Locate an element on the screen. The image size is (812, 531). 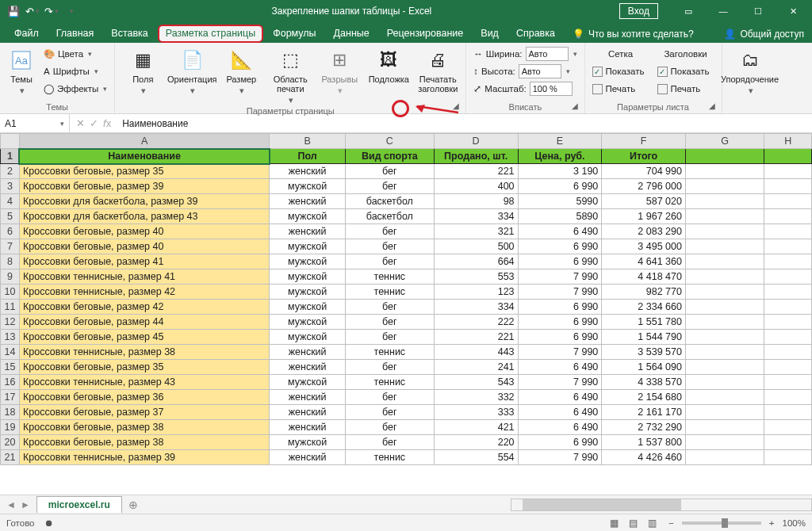
cell: 6 990 is located at coordinates (560, 338).